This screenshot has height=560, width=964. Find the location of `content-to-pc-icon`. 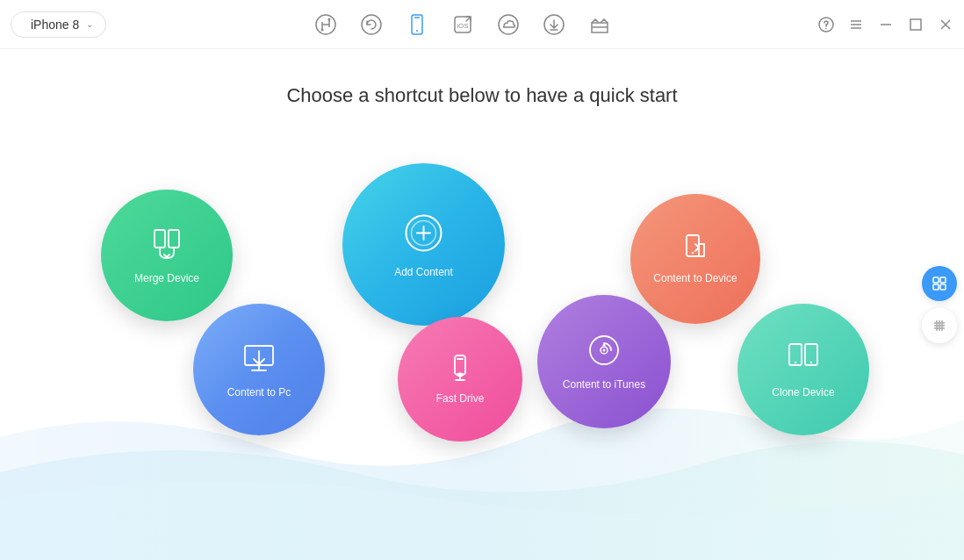

content-to-pc-icon is located at coordinates (259, 360).